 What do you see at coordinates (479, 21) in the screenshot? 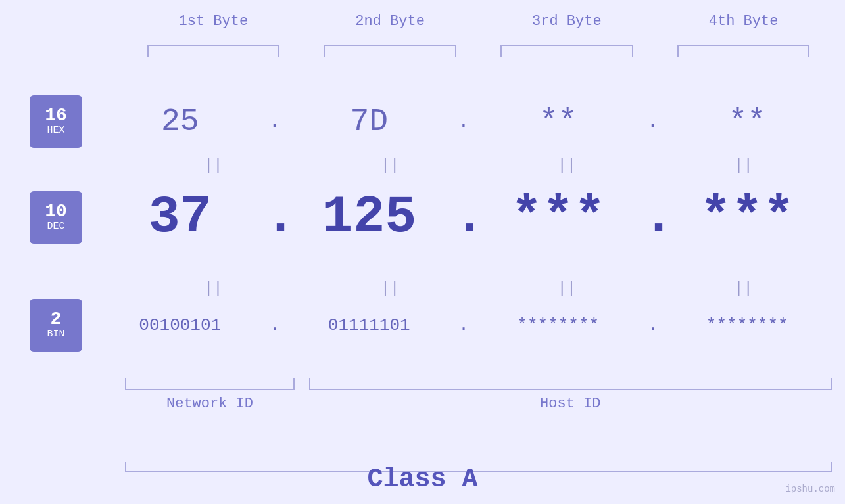
I see `byte-headers: 1st Byte 2nd Byte 3rd Byte 4th Byte` at bounding box center [479, 21].